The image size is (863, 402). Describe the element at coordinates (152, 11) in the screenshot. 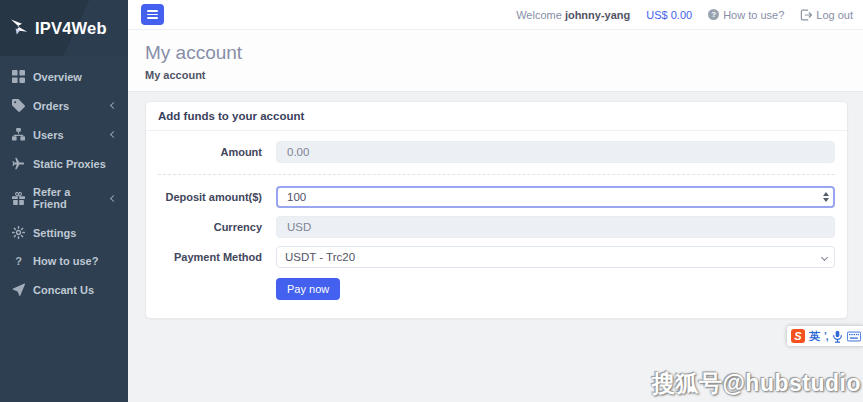

I see `hamburger-icon` at that location.